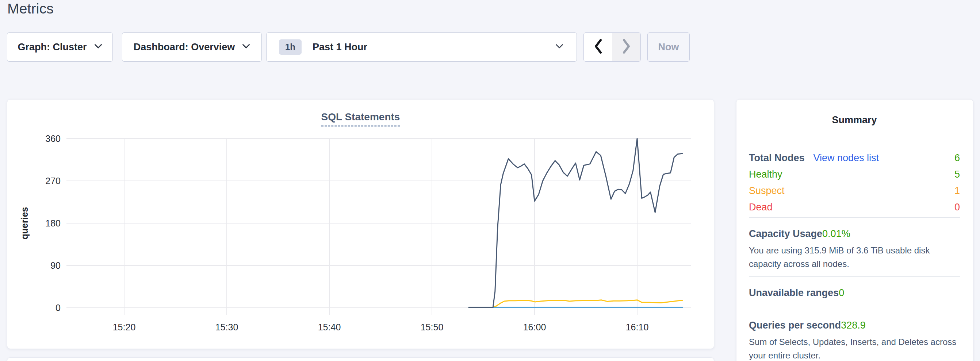 The height and width of the screenshot is (361, 980). I want to click on dashboard-selector-dropdown: Dashboard: Overview, so click(192, 47).